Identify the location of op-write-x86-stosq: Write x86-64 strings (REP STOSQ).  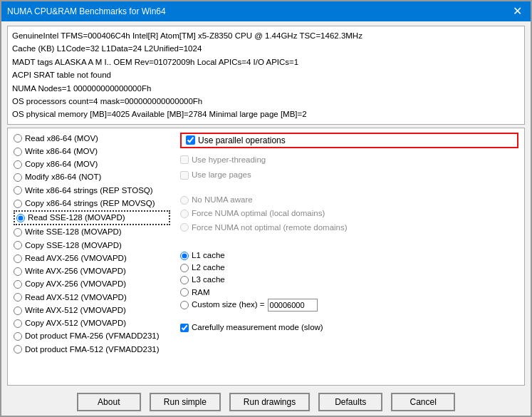
(92, 191).